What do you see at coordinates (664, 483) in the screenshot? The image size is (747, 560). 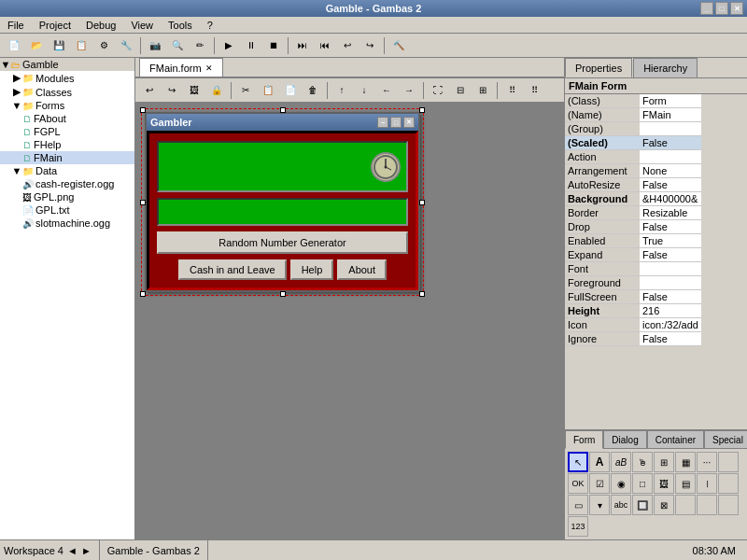 I see `tool-image: 🖼` at bounding box center [664, 483].